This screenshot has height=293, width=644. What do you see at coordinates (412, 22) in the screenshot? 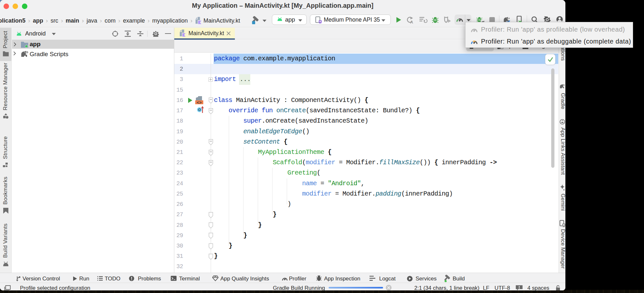
I see `svg-text: A` at bounding box center [412, 22].